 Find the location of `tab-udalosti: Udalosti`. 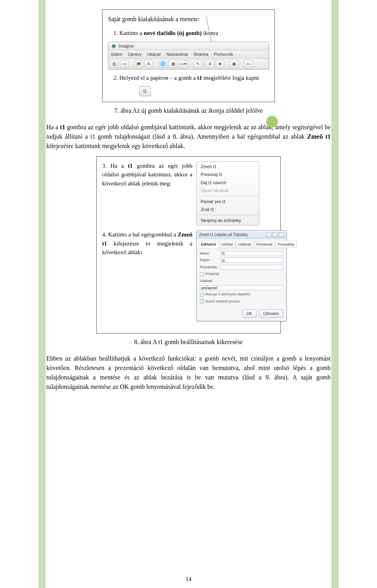

tab-udalosti: Udalosti is located at coordinates (244, 244).